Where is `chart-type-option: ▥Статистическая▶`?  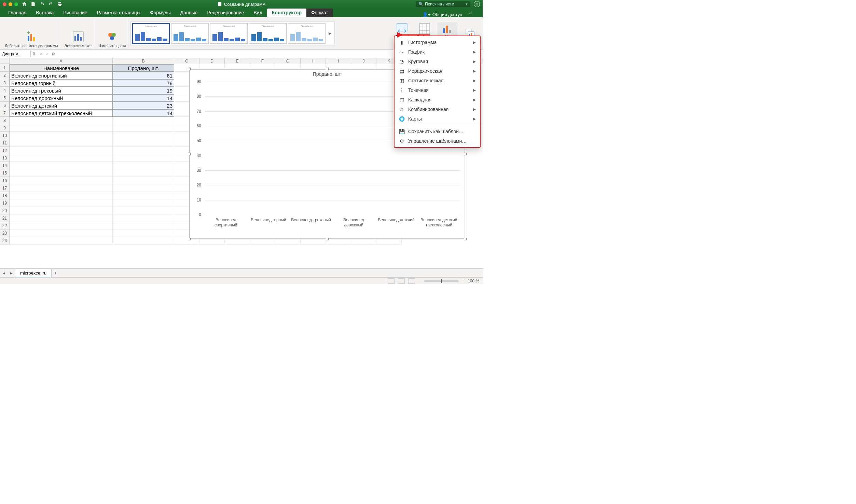 chart-type-option: ▥Статистическая▶ is located at coordinates (437, 81).